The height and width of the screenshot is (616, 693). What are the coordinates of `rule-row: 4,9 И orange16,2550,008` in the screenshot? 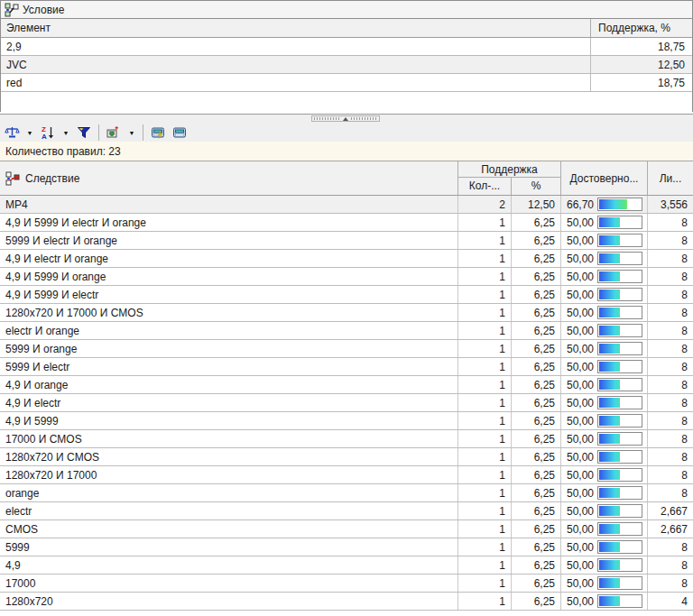 It's located at (346, 385).